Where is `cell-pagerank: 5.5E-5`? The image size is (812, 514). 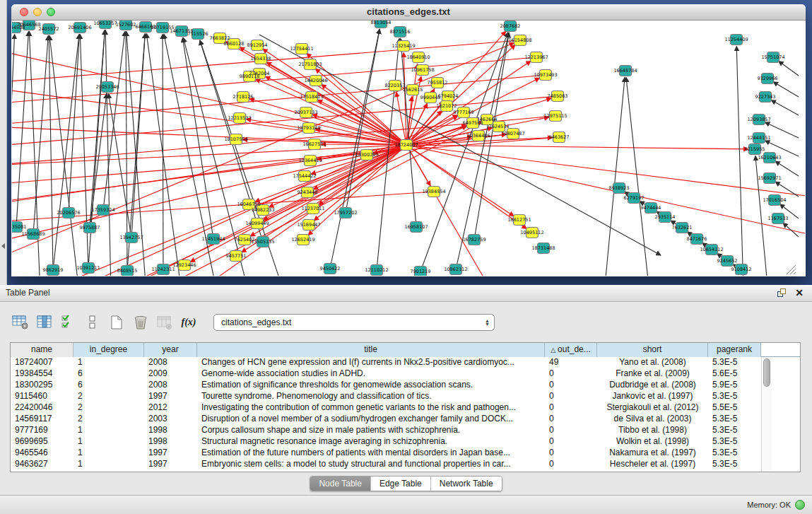
cell-pagerank: 5.5E-5 is located at coordinates (735, 408).